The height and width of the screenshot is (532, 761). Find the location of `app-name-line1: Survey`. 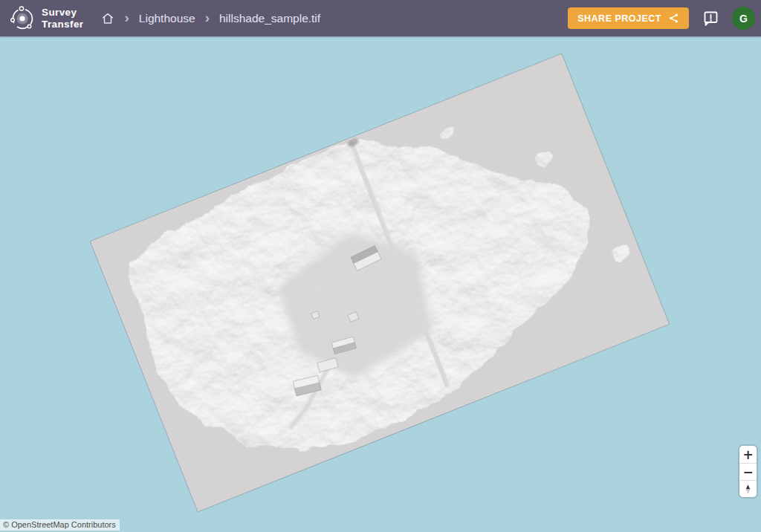

app-name-line1: Survey is located at coordinates (62, 13).